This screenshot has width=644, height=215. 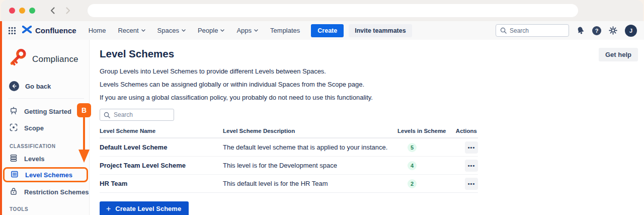 What do you see at coordinates (613, 30) in the screenshot?
I see `settings-gear-icon` at bounding box center [613, 30].